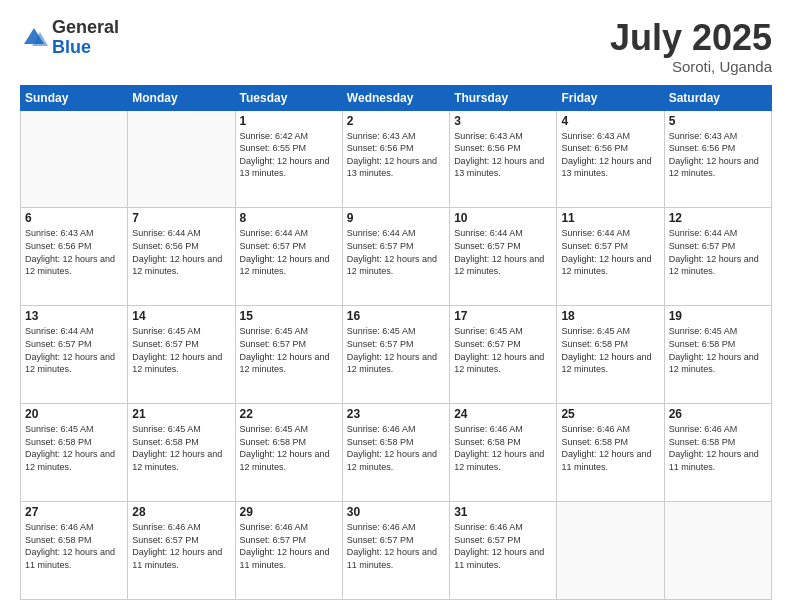 Image resolution: width=792 pixels, height=612 pixels. What do you see at coordinates (289, 316) in the screenshot?
I see `day-number: 15` at bounding box center [289, 316].